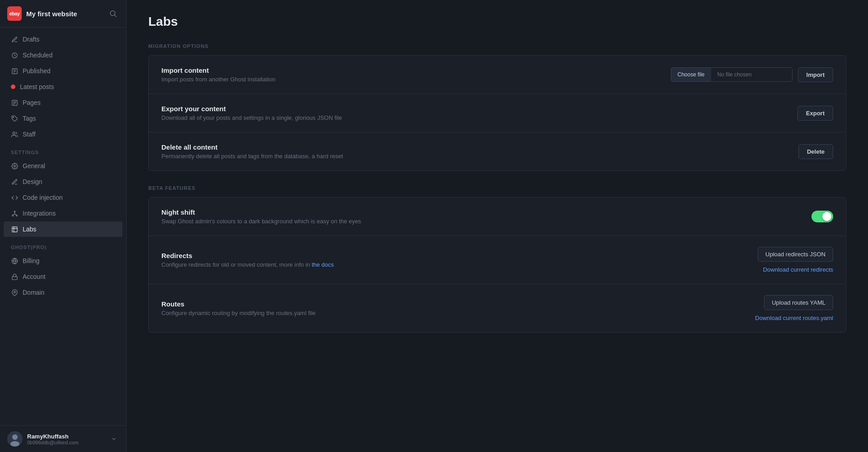 Image resolution: width=868 pixels, height=452 pixels. What do you see at coordinates (29, 229) in the screenshot?
I see `sidebar-item-labs-label: Labs` at bounding box center [29, 229].